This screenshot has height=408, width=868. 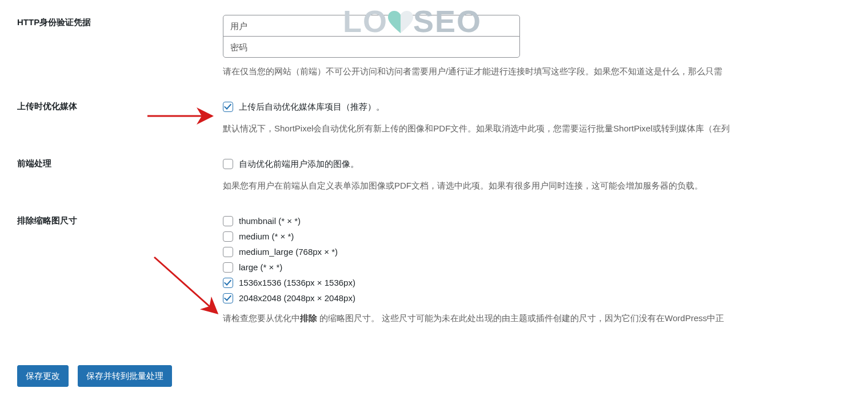 What do you see at coordinates (266, 237) in the screenshot?
I see `exclude-thumb-label: medium (* × *)` at bounding box center [266, 237].